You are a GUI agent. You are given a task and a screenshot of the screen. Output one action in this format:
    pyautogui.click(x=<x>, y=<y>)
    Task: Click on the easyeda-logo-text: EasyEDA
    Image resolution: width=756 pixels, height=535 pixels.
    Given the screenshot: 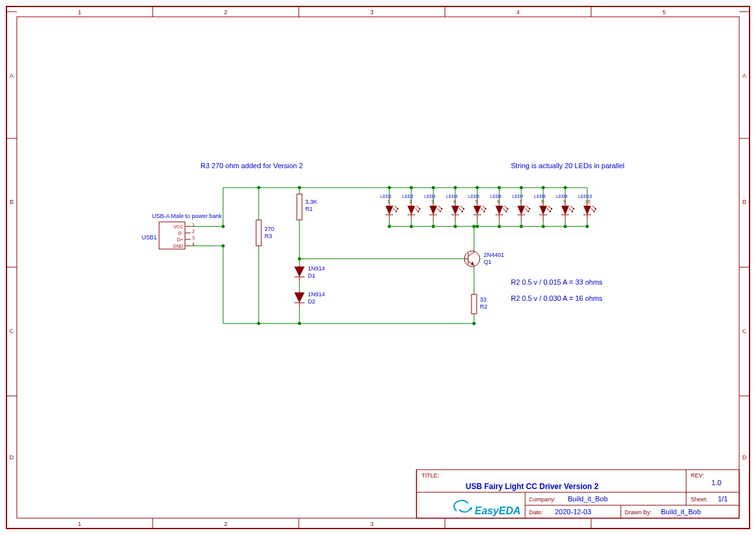 What is the action you would take?
    pyautogui.click(x=498, y=511)
    